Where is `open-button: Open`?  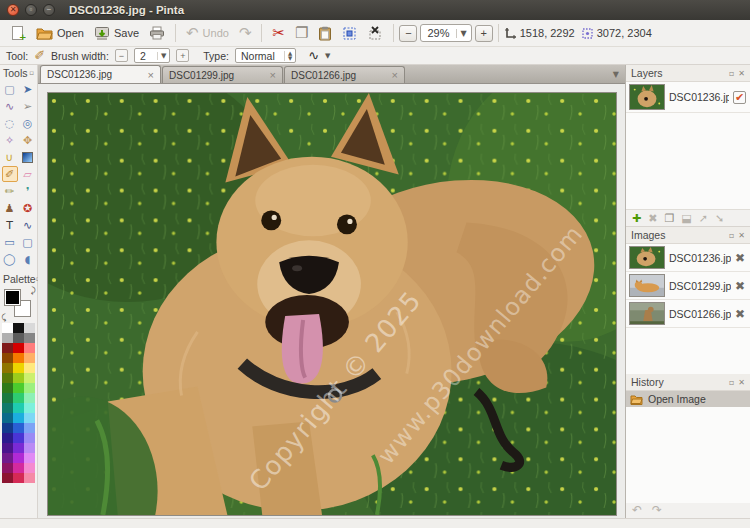
open-button: Open is located at coordinates (60, 33).